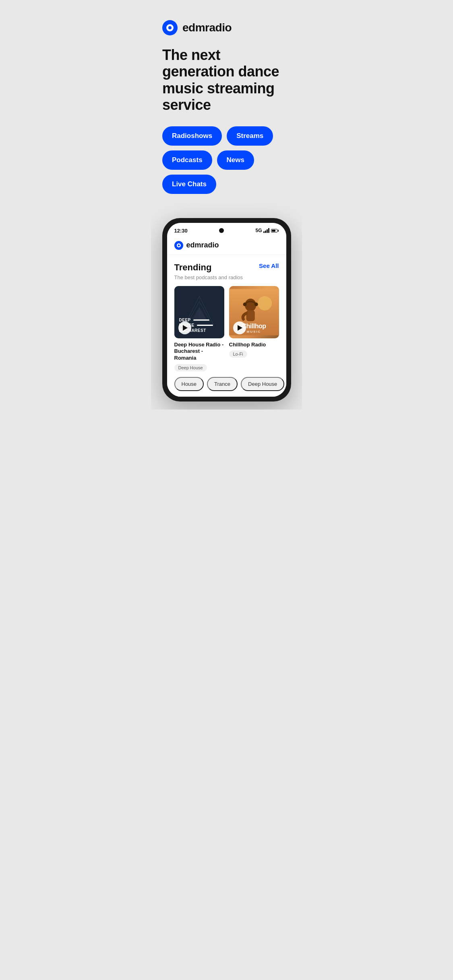 The image size is (453, 980). What do you see at coordinates (226, 160) in the screenshot?
I see `pills-row: Radioshows Streams Podcasts News Live Ch…` at bounding box center [226, 160].